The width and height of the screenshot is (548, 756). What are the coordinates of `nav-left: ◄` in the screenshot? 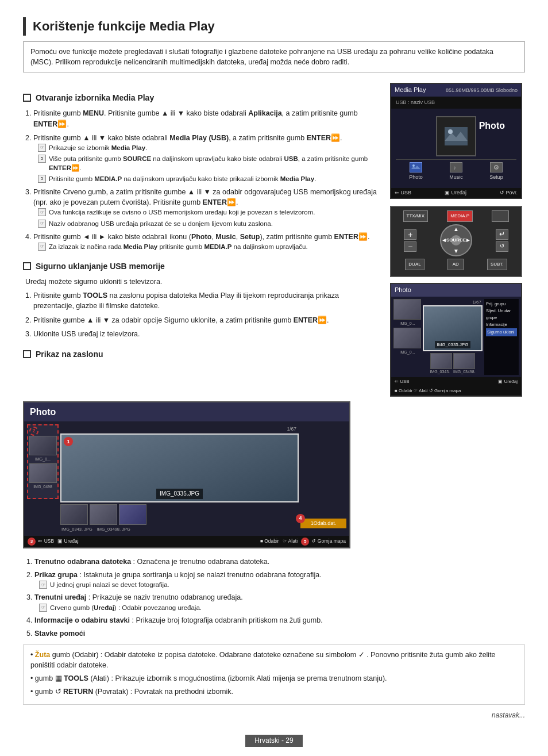 It's located at (444, 240).